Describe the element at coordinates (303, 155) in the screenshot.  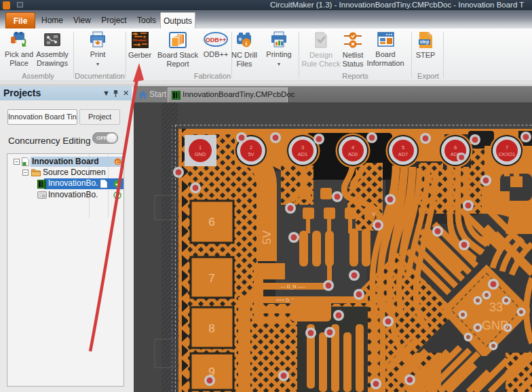
I see `svg-text: AD1` at that location.